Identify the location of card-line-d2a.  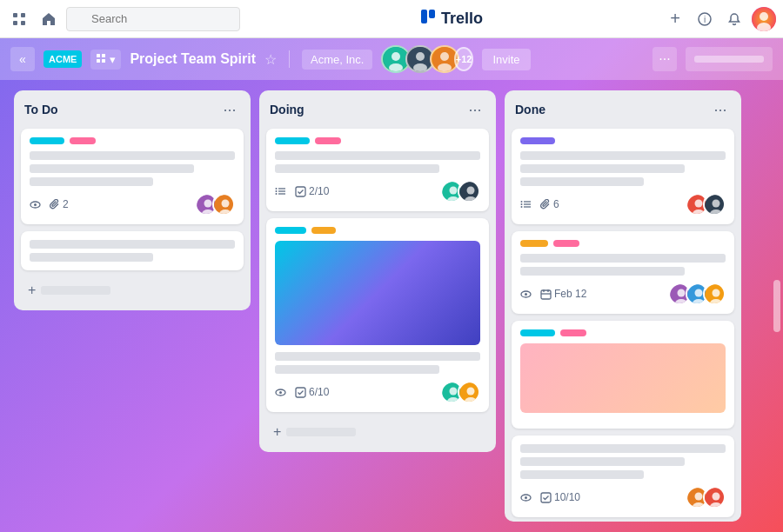
(378, 356).